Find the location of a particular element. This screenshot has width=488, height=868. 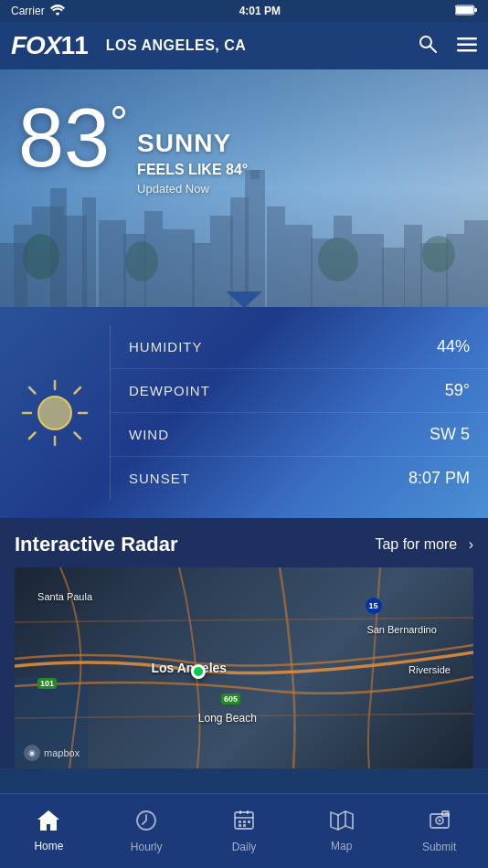

mapbox-icon: ◉ is located at coordinates (32, 753).